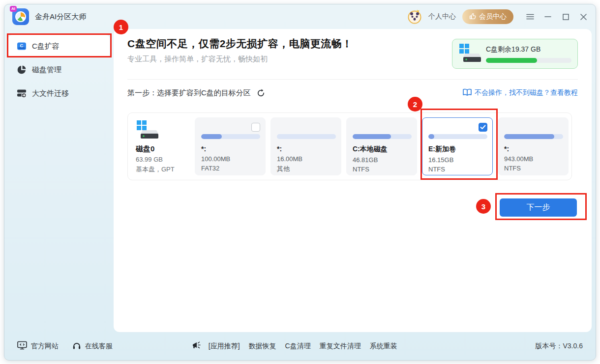  Describe the element at coordinates (493, 17) in the screenshot. I see `member-center-label: 会员中心` at that location.